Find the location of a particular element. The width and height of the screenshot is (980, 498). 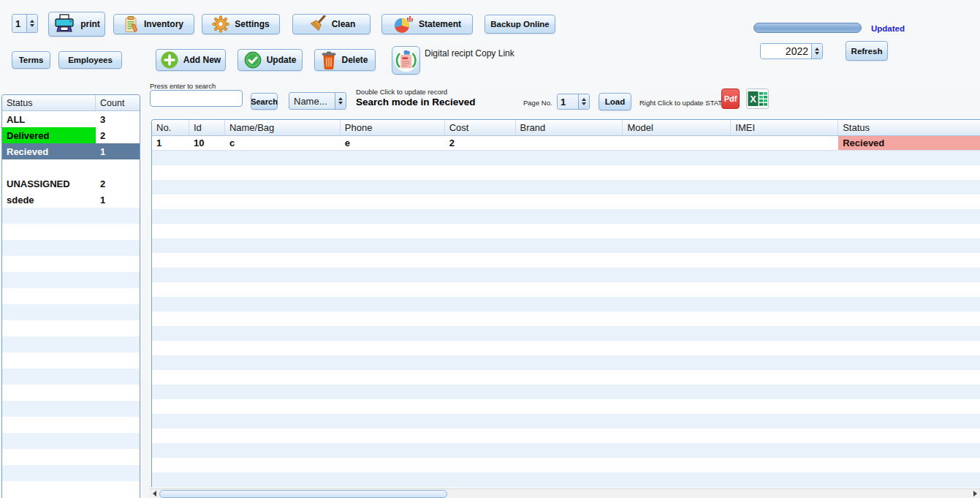

search-mode-spin-buttons is located at coordinates (341, 101).